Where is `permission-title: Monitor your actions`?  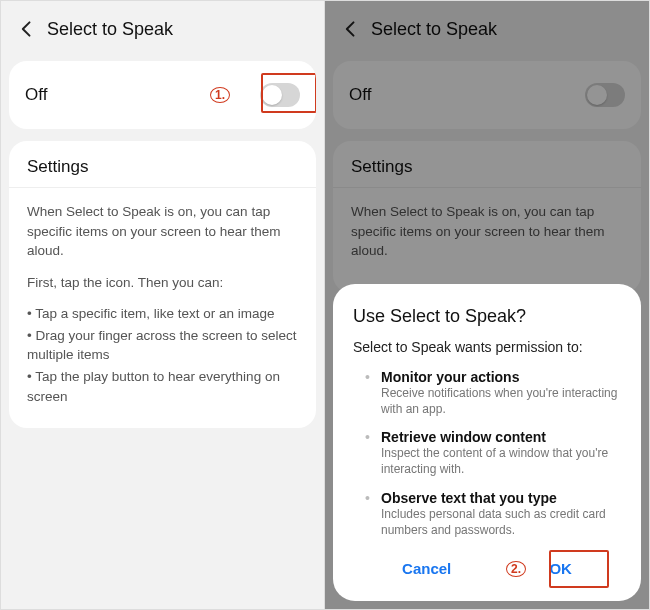 permission-title: Monitor your actions is located at coordinates (501, 377).